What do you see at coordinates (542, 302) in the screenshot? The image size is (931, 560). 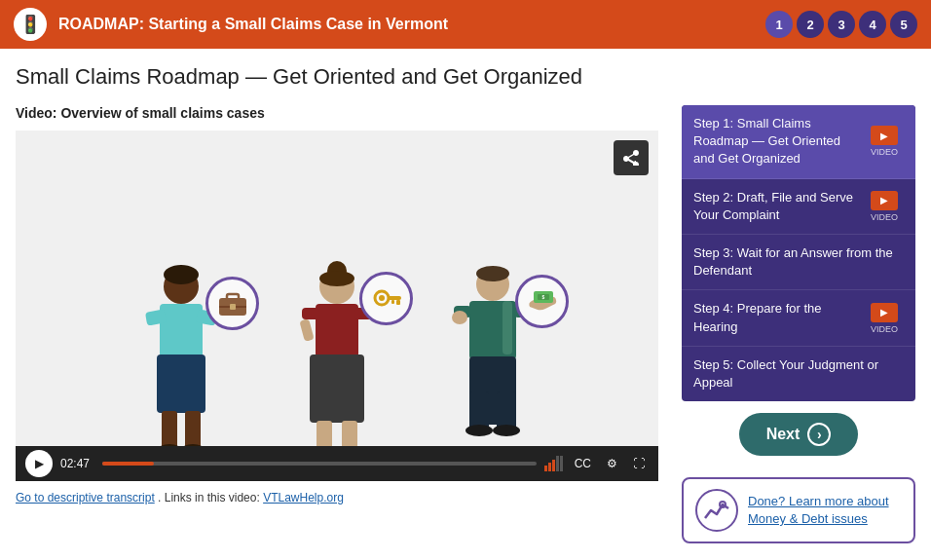 I see `money-hand-icon: $` at bounding box center [542, 302].